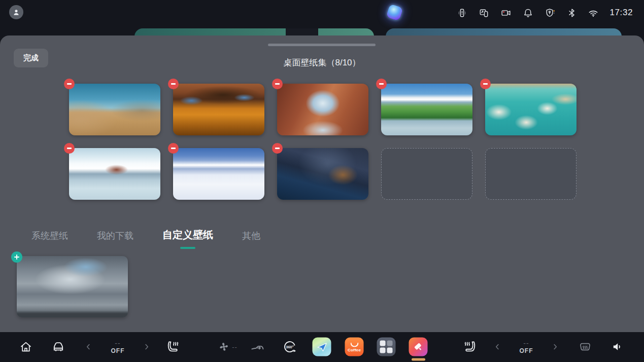 Image resolution: width=644 pixels, height=362 pixels. I want to click on seat-heater-left-icon, so click(175, 347).